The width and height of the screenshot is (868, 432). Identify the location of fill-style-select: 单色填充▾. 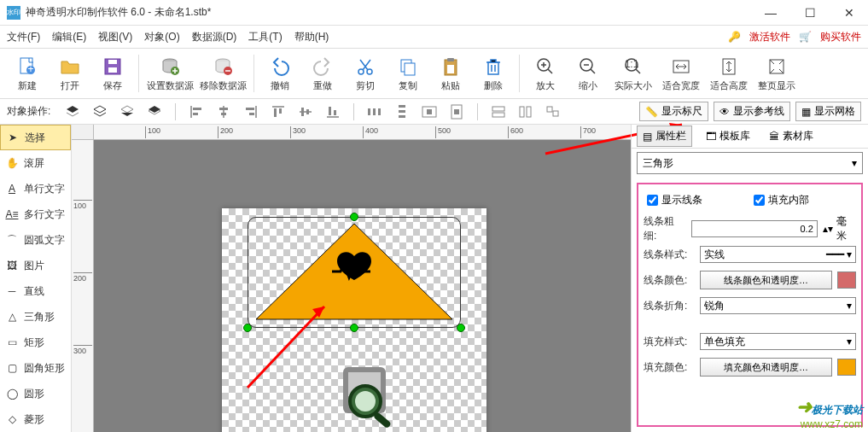
(778, 342).